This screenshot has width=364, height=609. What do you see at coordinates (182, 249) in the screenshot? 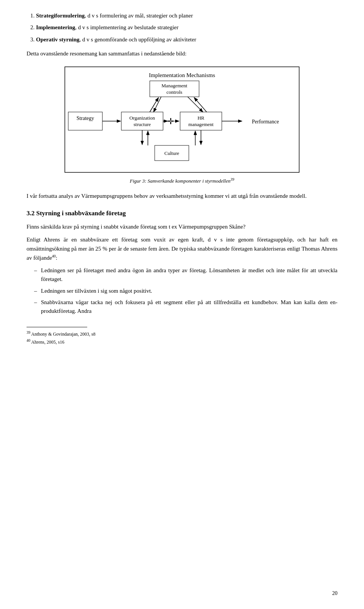
I see `paragraph1: Enligt Ahrens är en snabbväxare ett före…` at bounding box center [182, 249].